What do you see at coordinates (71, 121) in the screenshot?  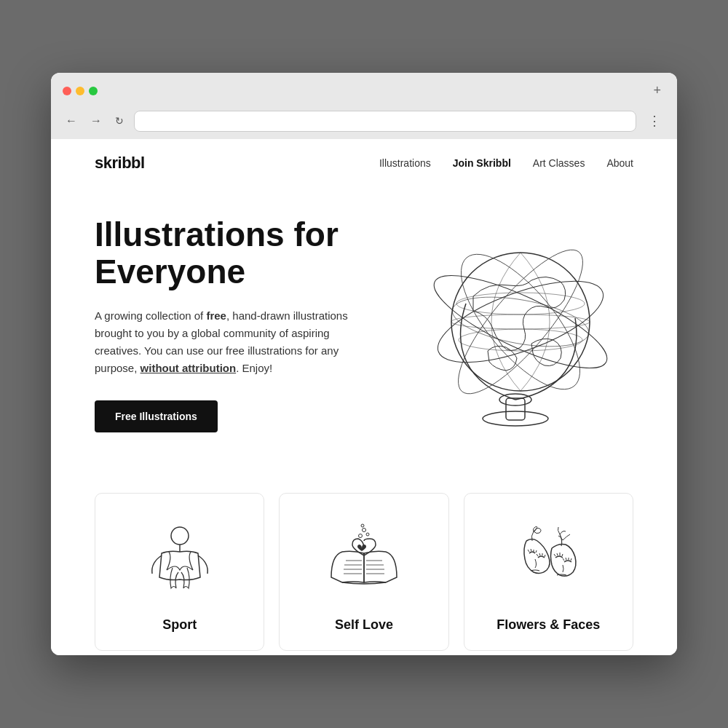 I see `back-button: ←` at bounding box center [71, 121].